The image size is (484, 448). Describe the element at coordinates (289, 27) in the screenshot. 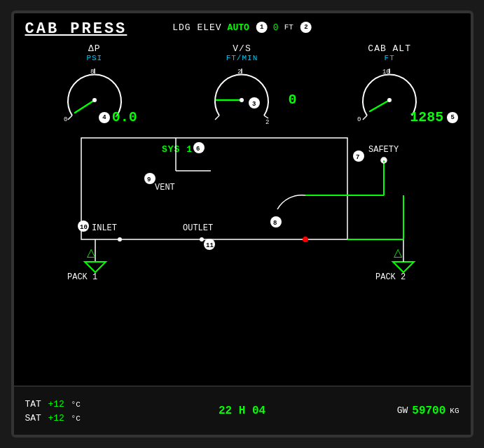

I see `ft-unit: FT` at that location.